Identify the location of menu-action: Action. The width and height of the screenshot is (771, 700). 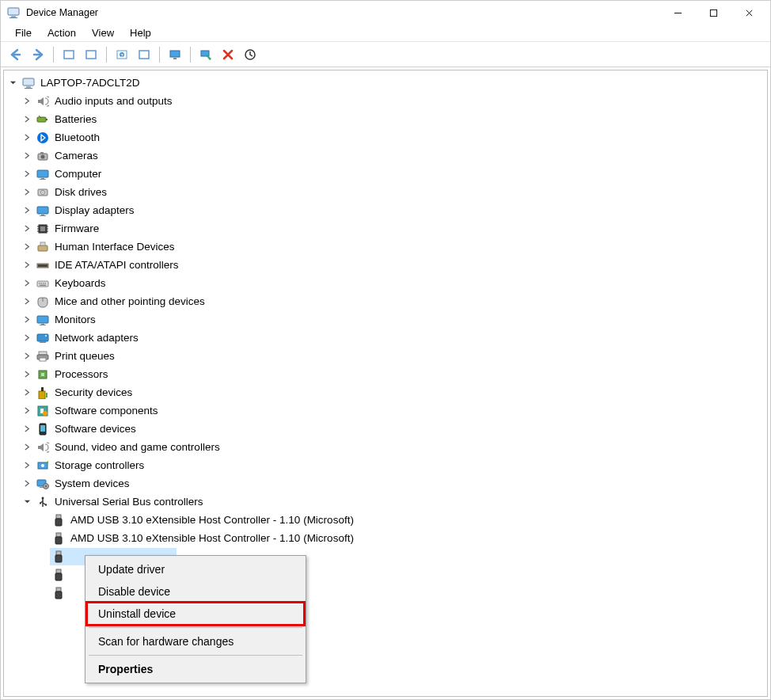
(62, 33).